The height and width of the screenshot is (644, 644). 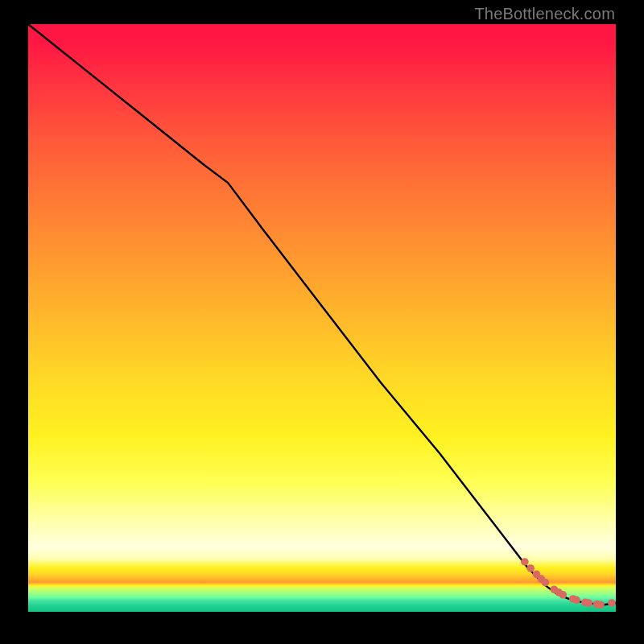 What do you see at coordinates (568, 583) in the screenshot?
I see `scatter-points` at bounding box center [568, 583].